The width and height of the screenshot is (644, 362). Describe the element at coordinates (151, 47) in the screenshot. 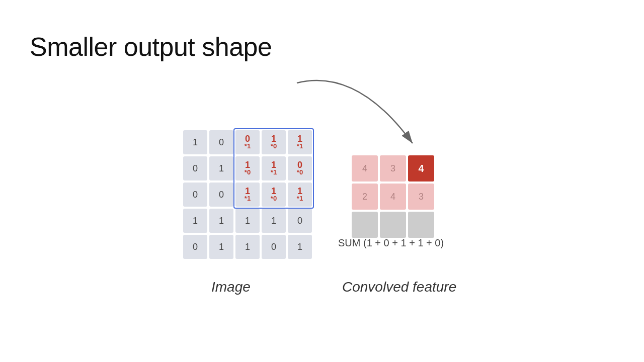

I see `page-title: Smaller output shape` at that location.